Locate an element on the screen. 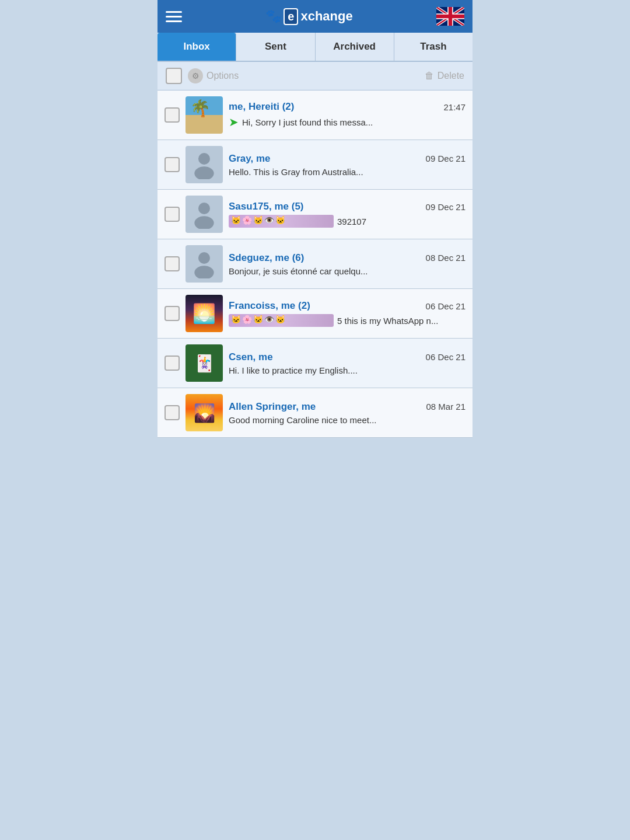  delete-button: 🗑 Delete is located at coordinates (444, 76).